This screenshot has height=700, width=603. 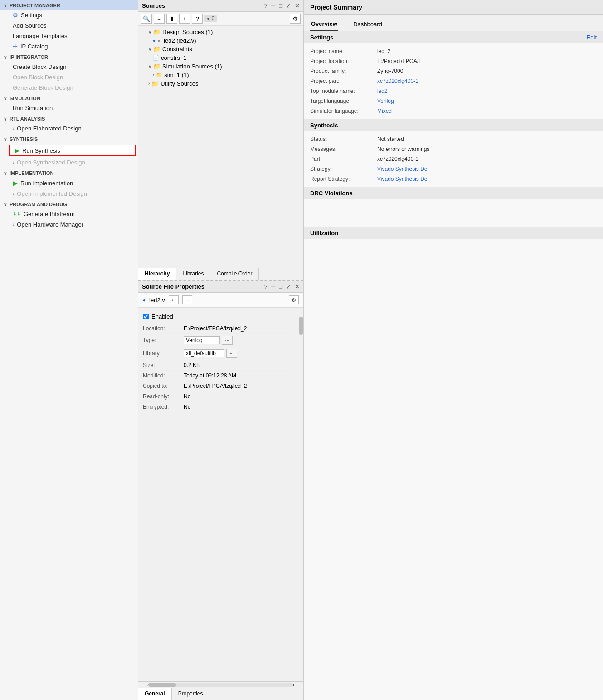 What do you see at coordinates (221, 66) in the screenshot?
I see `tree-item-simulation-sources: ∨ 📁 Simulation Sources (1)` at bounding box center [221, 66].